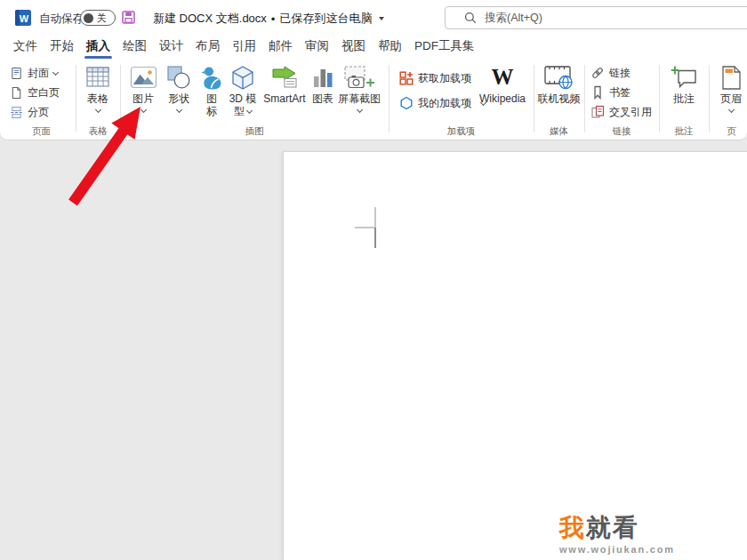 The width and height of the screenshot is (747, 560). I want to click on tab-references: 引用, so click(244, 48).